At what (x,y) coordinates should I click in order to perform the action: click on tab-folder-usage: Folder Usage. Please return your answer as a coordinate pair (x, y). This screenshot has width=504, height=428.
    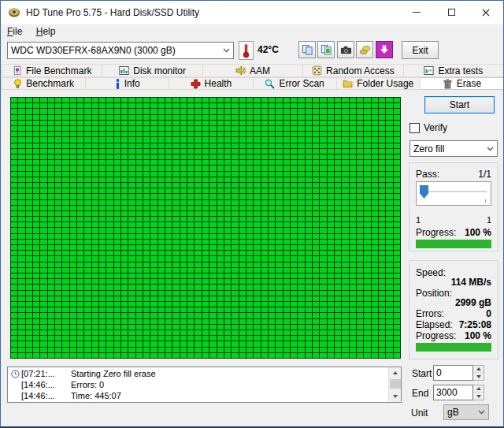
    Looking at the image, I should click on (379, 84).